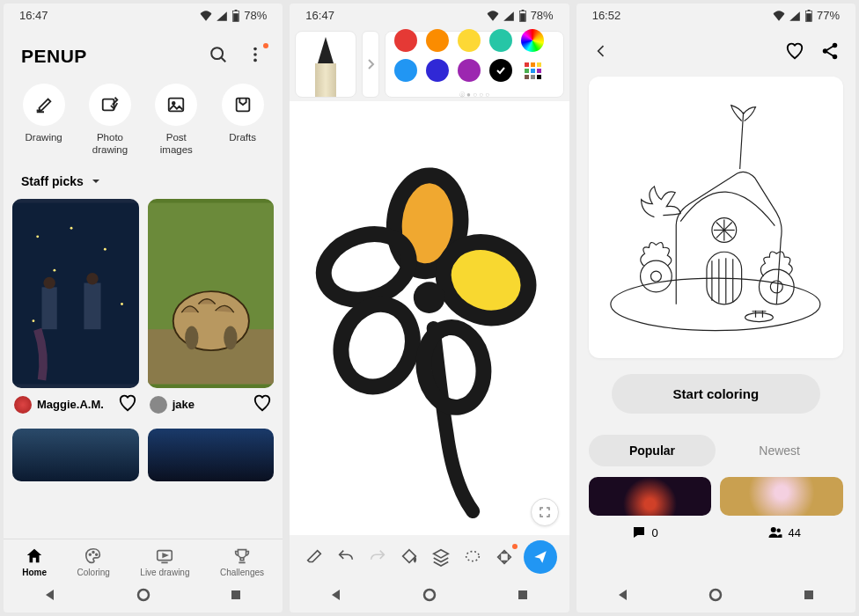  Describe the element at coordinates (378, 557) in the screenshot. I see `redo-icon` at that location.